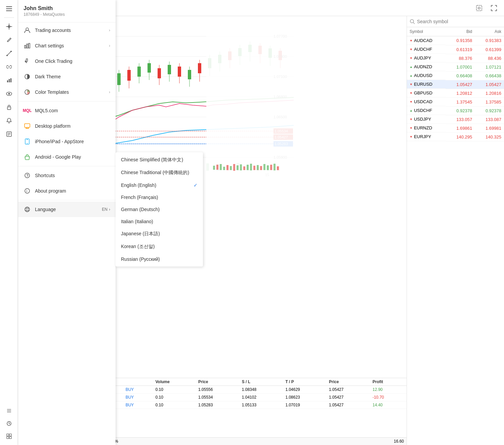  What do you see at coordinates (304, 390) in the screenshot?
I see `trade-tp: 1.04629` at bounding box center [304, 390].